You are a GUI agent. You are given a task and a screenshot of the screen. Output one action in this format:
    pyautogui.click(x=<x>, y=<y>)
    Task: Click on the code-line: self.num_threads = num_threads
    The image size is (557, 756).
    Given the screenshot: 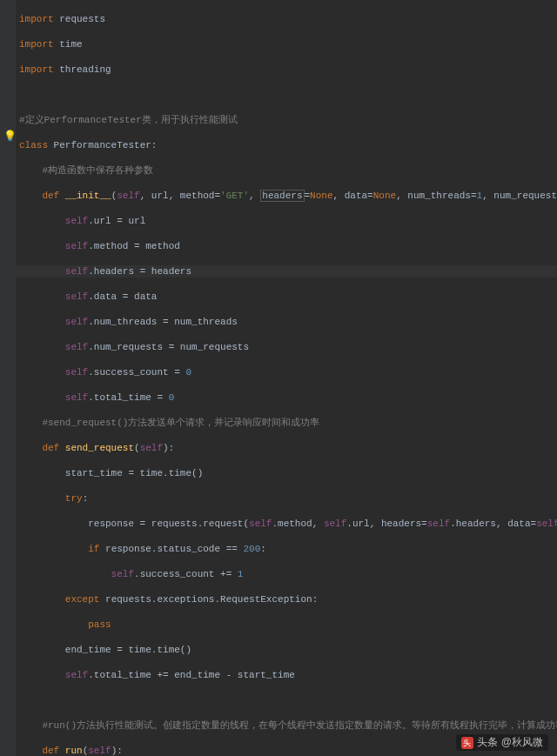 What is the action you would take?
    pyautogui.click(x=288, y=322)
    